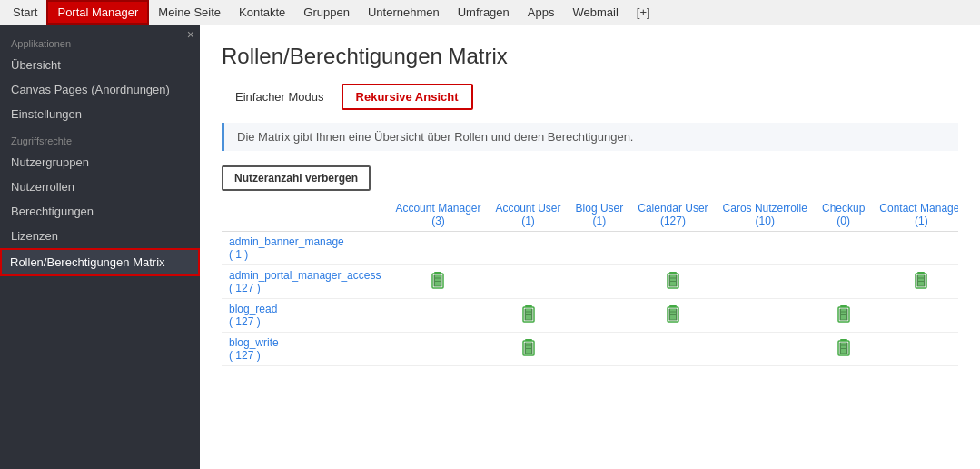  I want to click on col-header-contact-manager: Contact Manager (1), so click(916, 215).